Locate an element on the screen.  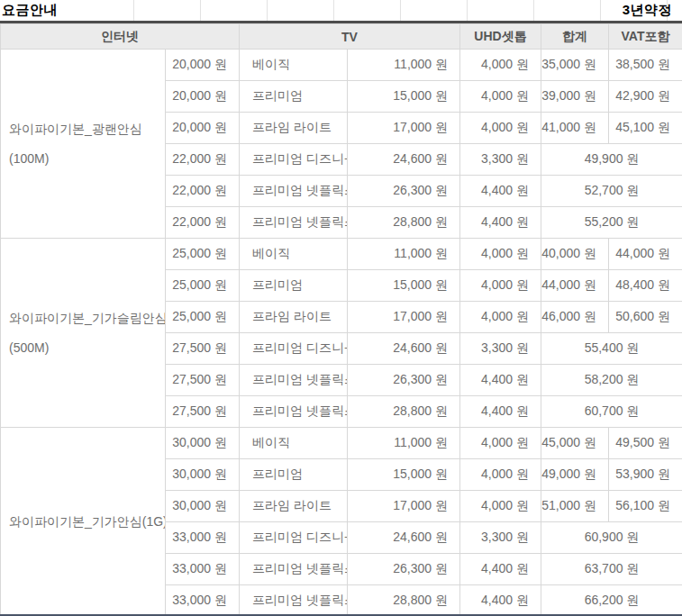
table-row: 와이파이기본_광랜안심(100M)20,000 원베이직11,000 원4,00… is located at coordinates (341, 65).